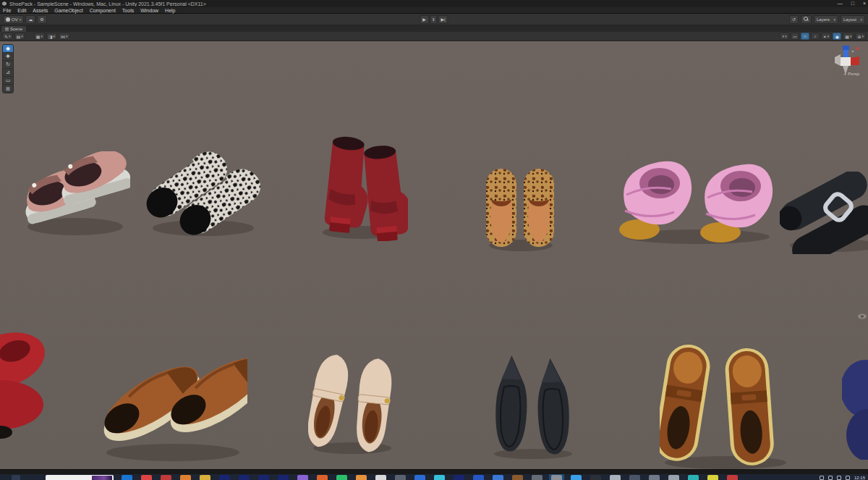 The height and width of the screenshot is (480, 868). Describe the element at coordinates (726, 405) in the screenshot. I see `shoe-brown-penny-loafers` at that location.